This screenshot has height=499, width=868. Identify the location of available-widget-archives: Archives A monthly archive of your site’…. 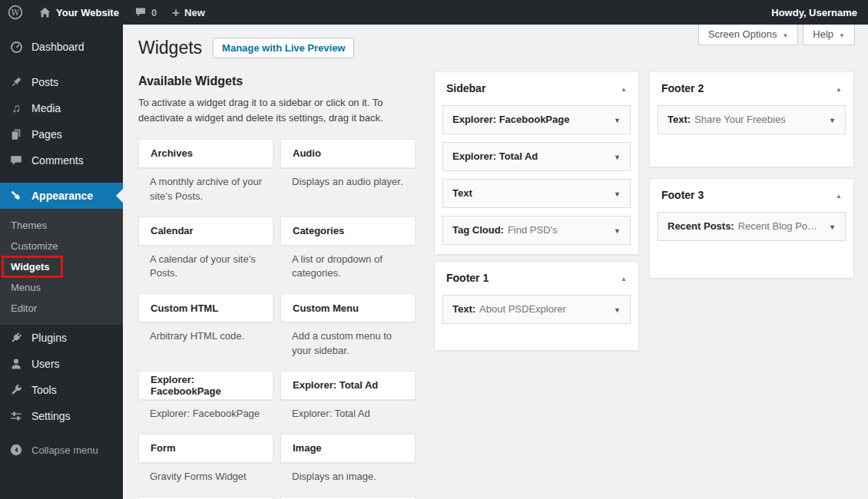
(206, 178).